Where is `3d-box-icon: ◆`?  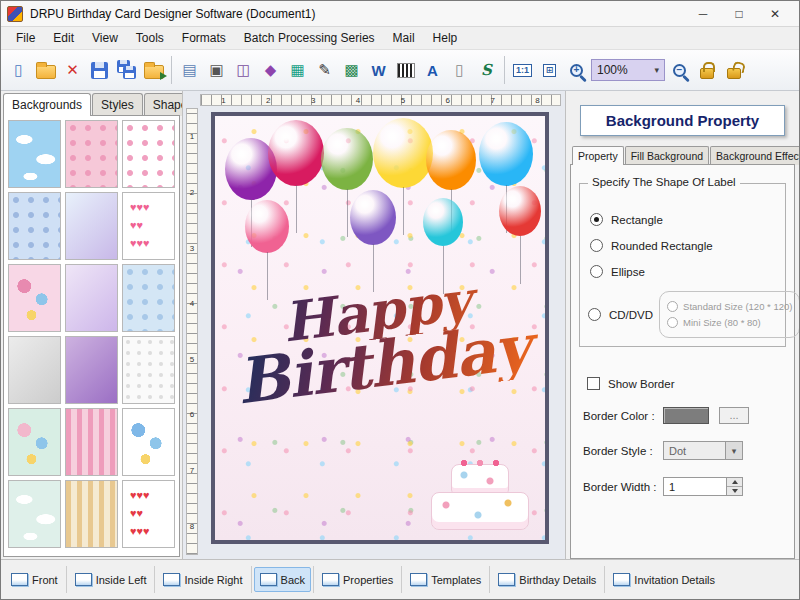 3d-box-icon: ◆ is located at coordinates (270, 70).